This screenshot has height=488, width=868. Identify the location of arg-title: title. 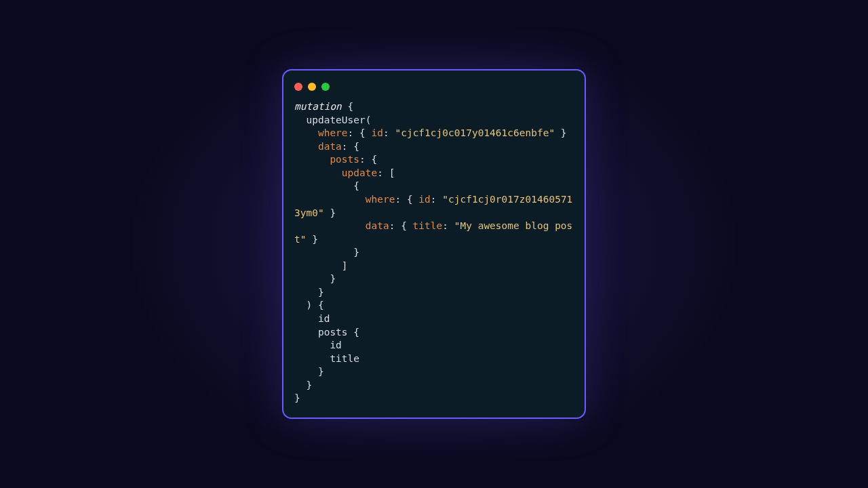
(428, 226).